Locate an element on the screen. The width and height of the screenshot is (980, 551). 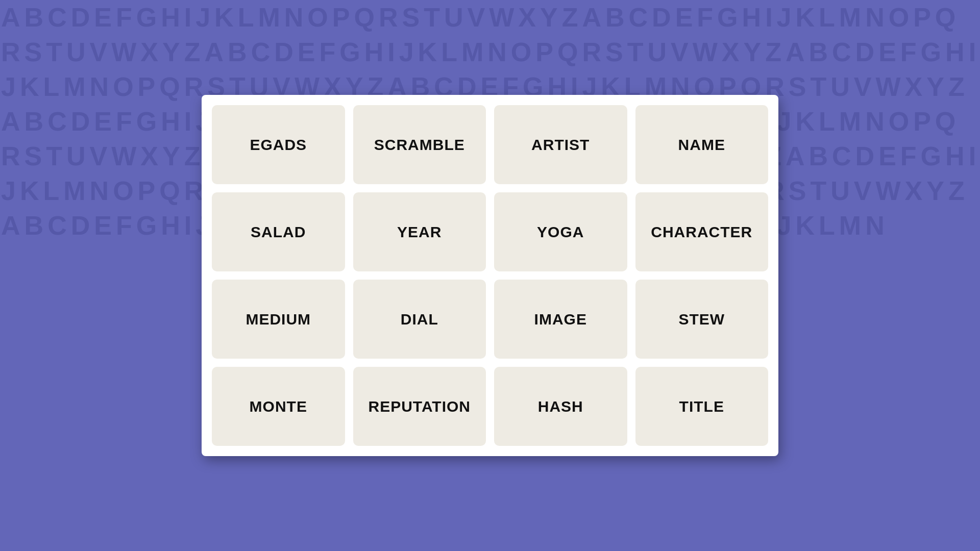
card-image: IMAGE is located at coordinates (560, 319).